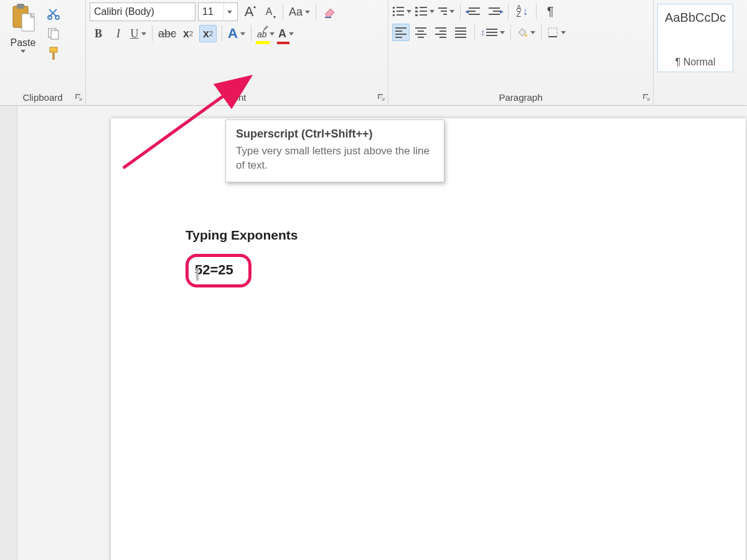  I want to click on equation-highlight: 52=25, so click(218, 271).